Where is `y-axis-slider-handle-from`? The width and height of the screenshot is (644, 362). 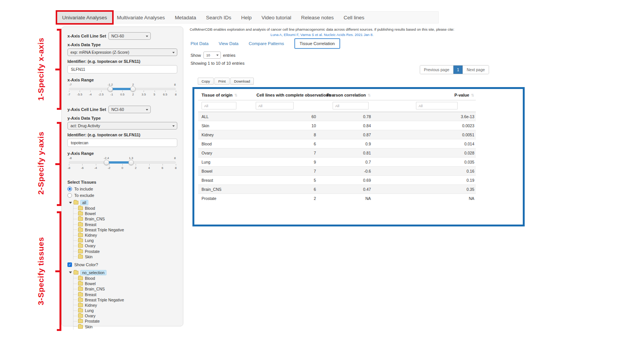
y-axis-slider-handle-from is located at coordinates (106, 162).